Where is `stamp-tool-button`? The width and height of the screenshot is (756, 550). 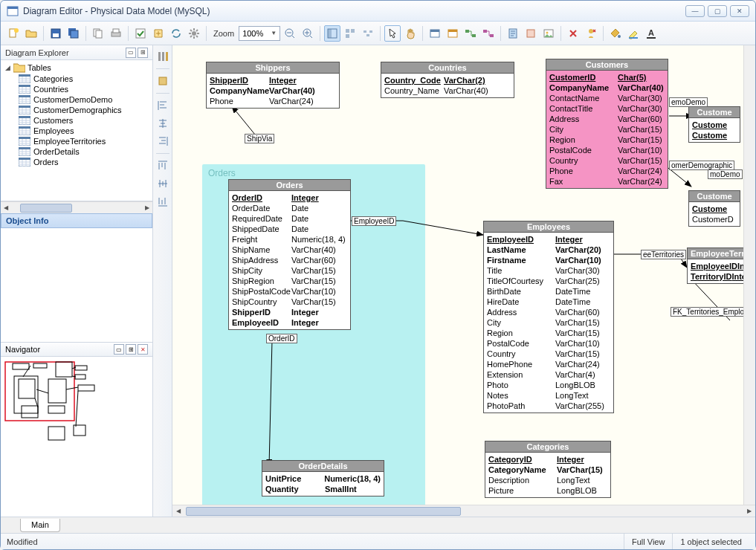
stamp-tool-button is located at coordinates (531, 33).